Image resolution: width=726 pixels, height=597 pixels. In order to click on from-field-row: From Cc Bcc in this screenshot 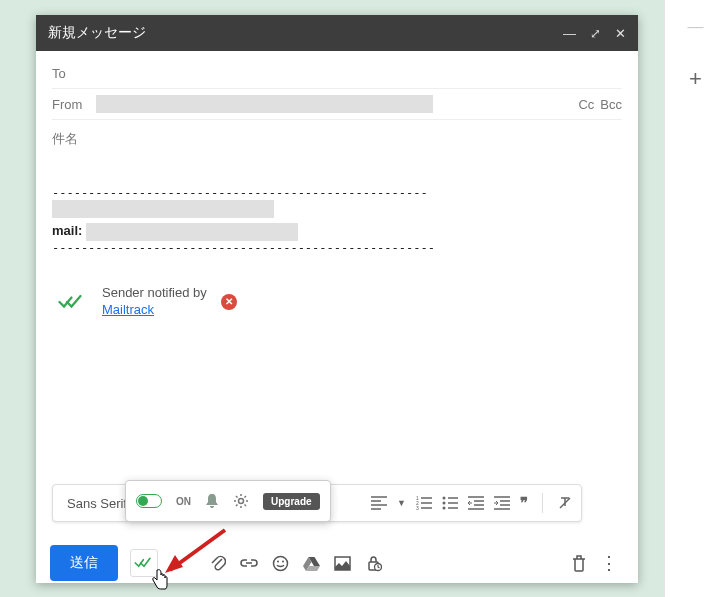, I will do `click(337, 104)`.